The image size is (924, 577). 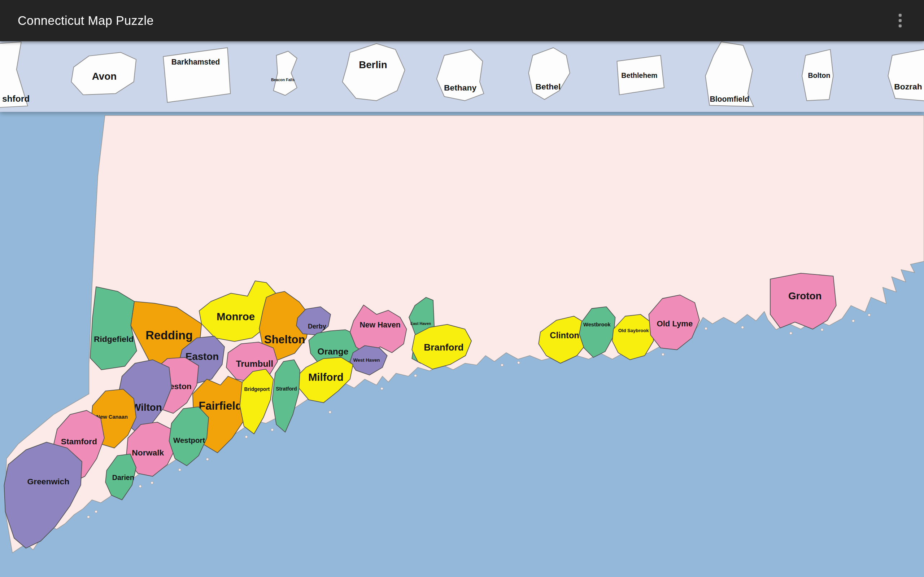 I want to click on action-bar: Connecticut Map Puzzle, so click(x=462, y=21).